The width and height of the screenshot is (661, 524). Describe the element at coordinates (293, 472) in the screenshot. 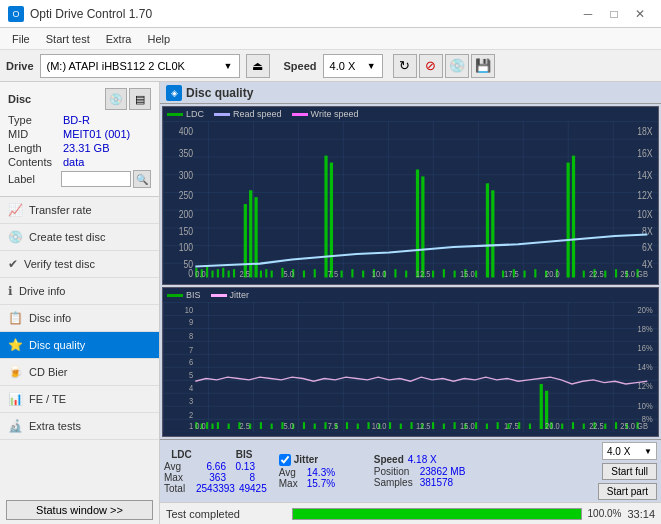

I see `jitter-avg-label: Avg` at that location.